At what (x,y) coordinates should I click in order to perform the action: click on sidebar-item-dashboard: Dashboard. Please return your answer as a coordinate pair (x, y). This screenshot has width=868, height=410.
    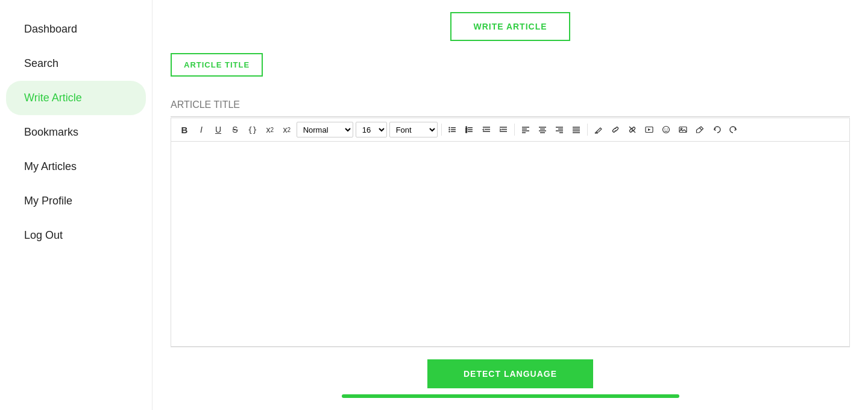
    Looking at the image, I should click on (76, 29).